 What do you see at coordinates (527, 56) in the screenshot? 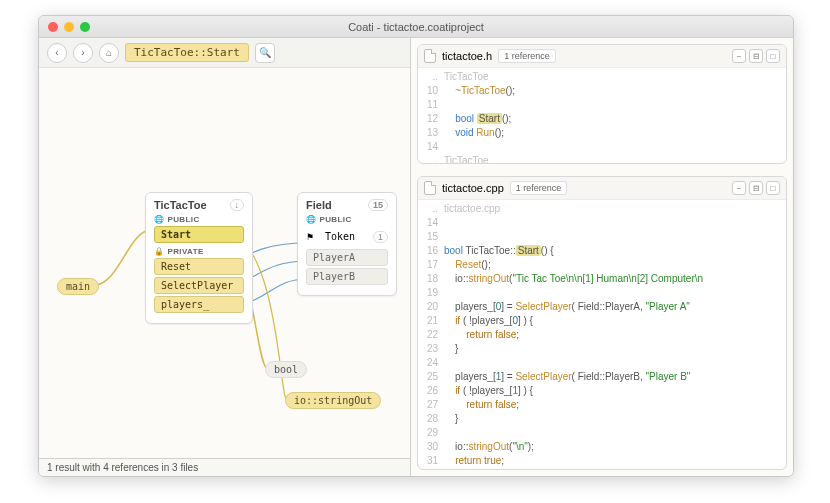
I see `ref-badge-h: 1 reference` at bounding box center [527, 56].